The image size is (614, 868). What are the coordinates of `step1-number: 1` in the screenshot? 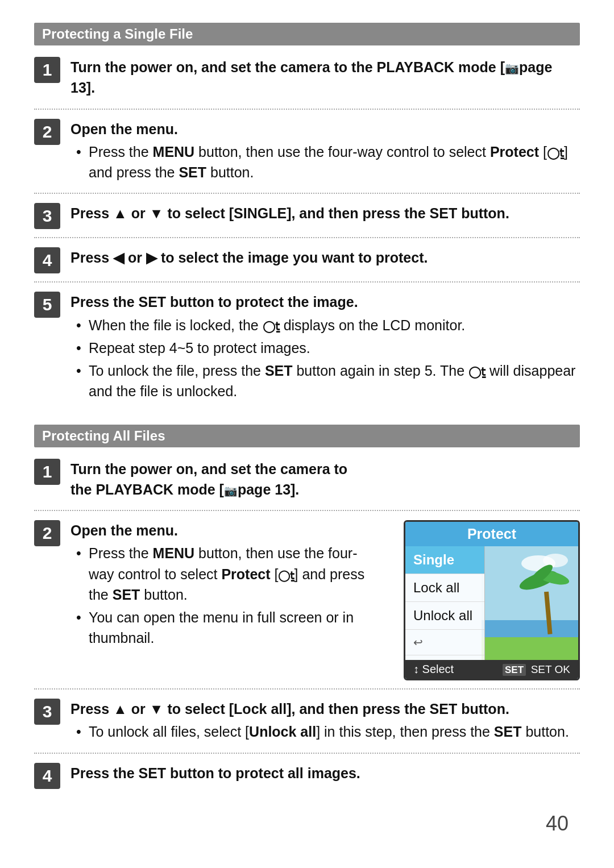 It's located at (47, 70).